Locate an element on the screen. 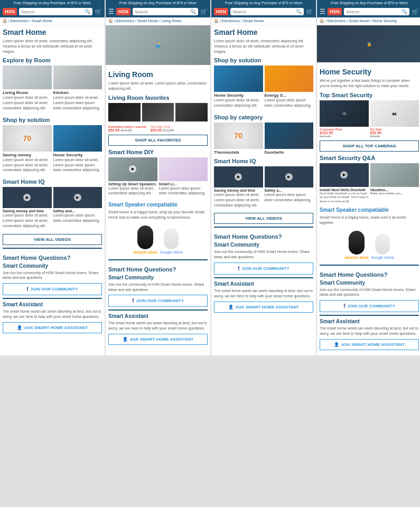 The width and height of the screenshot is (420, 507). shop-all-favorites-btn: SHOP ALL FAVORITES is located at coordinates (158, 140).